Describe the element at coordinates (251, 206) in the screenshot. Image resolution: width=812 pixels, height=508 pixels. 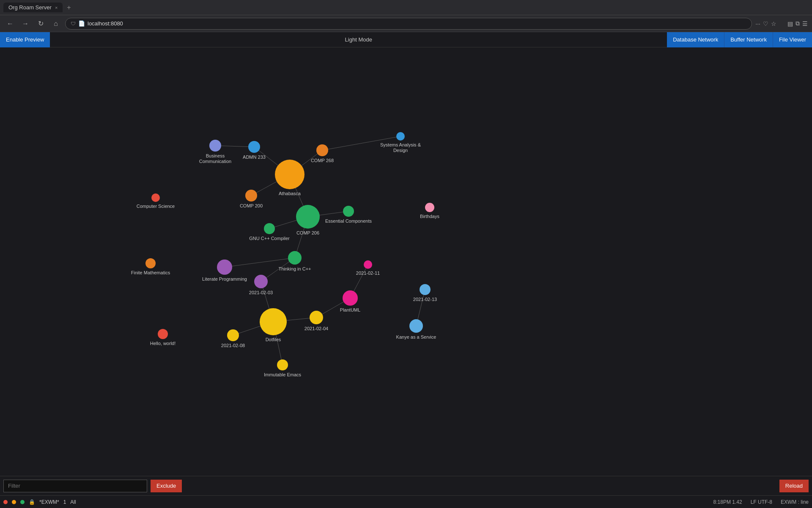
I see `node-label-comp200: COMP 200` at that location.